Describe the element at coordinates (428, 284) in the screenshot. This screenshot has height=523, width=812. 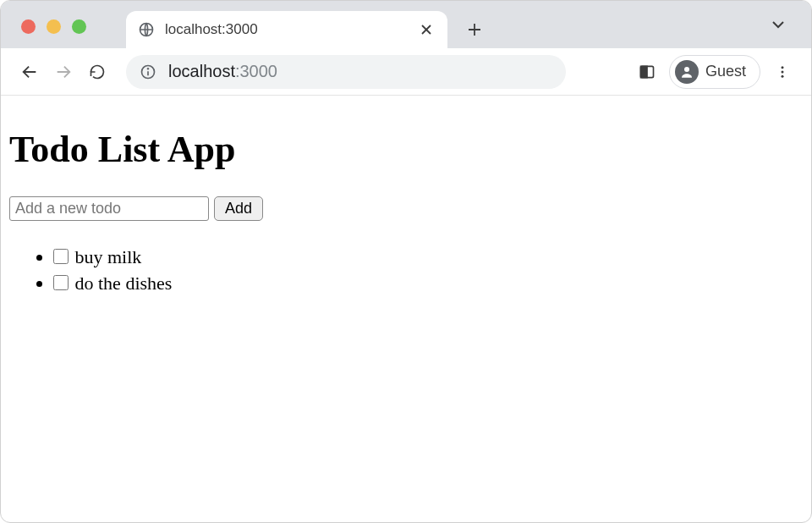
I see `list-item: do the dishes` at that location.